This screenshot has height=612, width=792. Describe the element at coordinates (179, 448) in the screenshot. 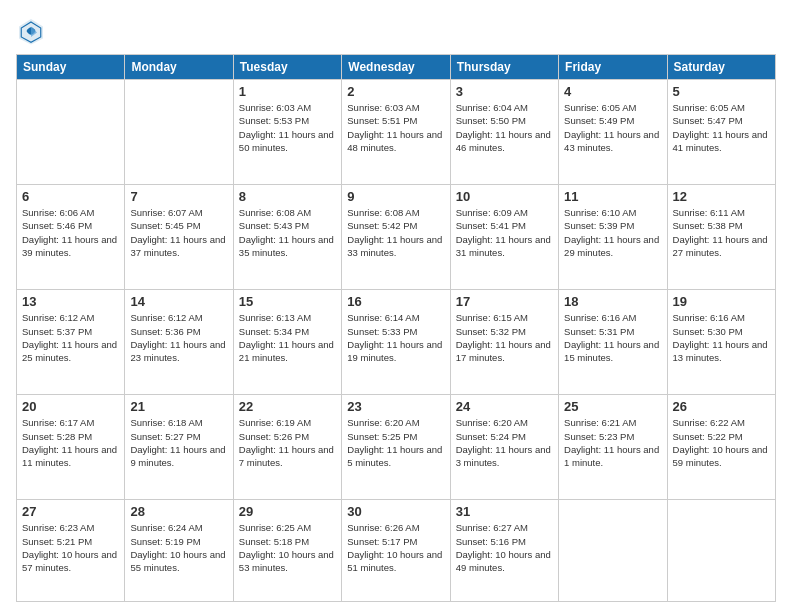

I see `calendar-cell: 21Sunrise: 6:18 AM Sunset: 5:27 PM Dayli…` at that location.